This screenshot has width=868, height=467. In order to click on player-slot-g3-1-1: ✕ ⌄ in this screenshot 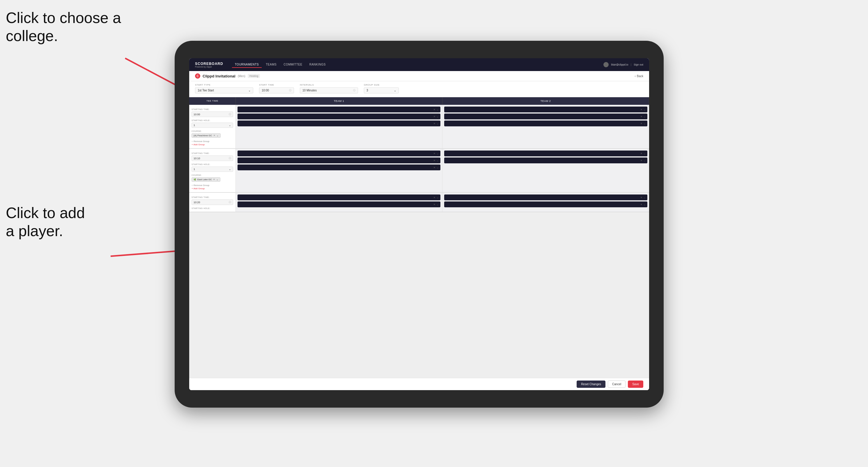, I will do `click(339, 197)`.